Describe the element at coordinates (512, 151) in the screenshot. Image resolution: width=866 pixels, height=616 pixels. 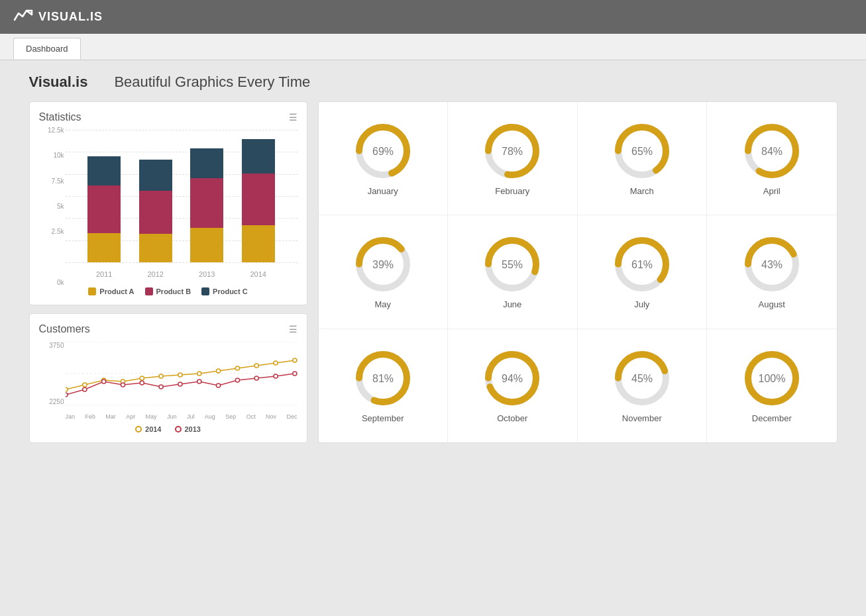
I see `svg-text: 78%` at that location.